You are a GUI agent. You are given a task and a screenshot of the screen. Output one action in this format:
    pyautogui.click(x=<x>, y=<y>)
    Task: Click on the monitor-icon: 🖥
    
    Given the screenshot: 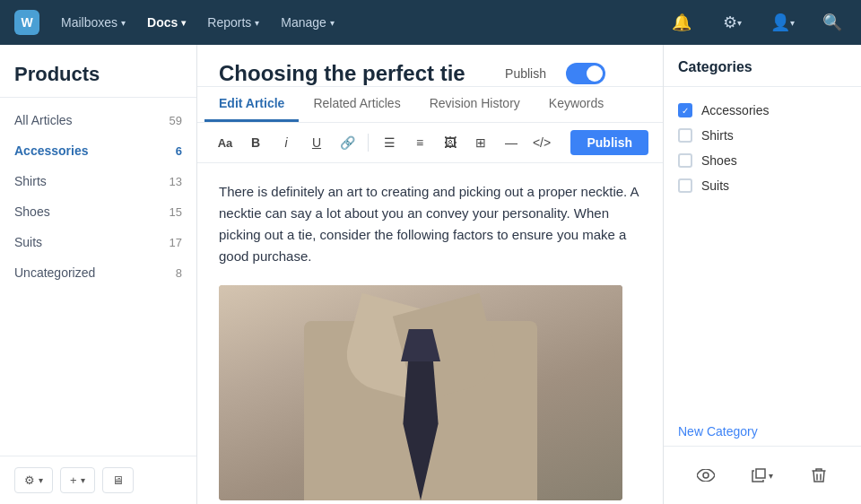 What is the action you would take?
    pyautogui.click(x=118, y=481)
    